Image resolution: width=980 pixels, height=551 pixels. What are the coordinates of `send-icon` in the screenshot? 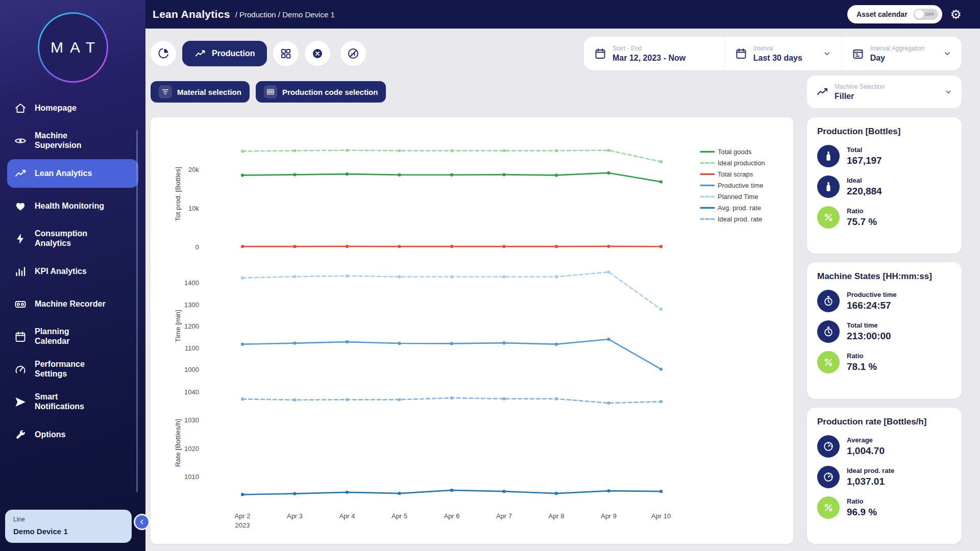 It's located at (20, 402).